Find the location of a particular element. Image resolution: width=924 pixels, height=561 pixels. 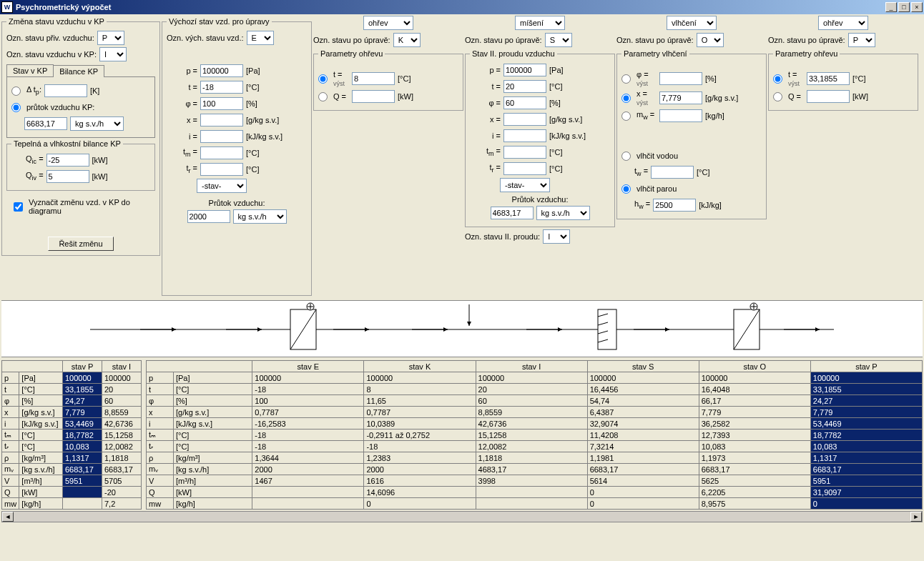

p-m-input is located at coordinates (525, 70).